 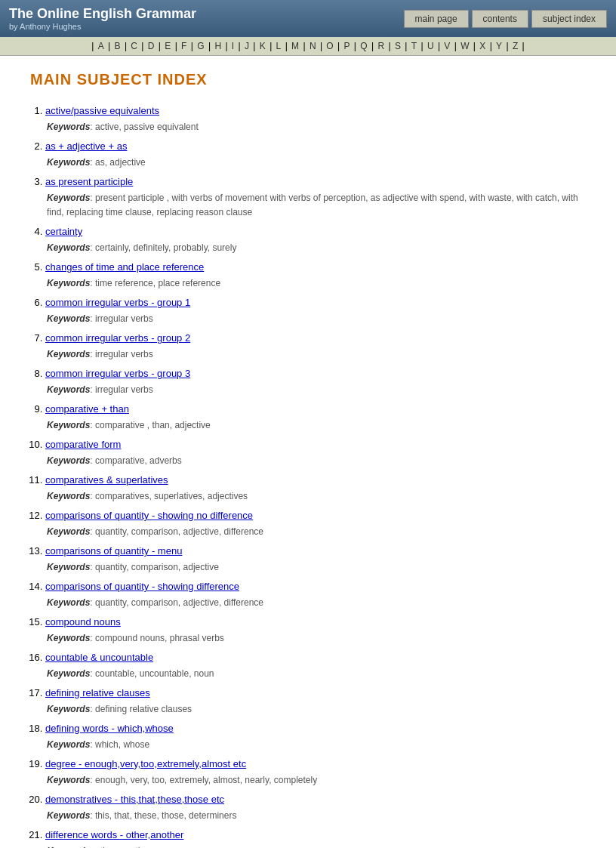 What do you see at coordinates (134, 799) in the screenshot?
I see `index-link-20: demonstratives - this,that,these,those e…` at bounding box center [134, 799].